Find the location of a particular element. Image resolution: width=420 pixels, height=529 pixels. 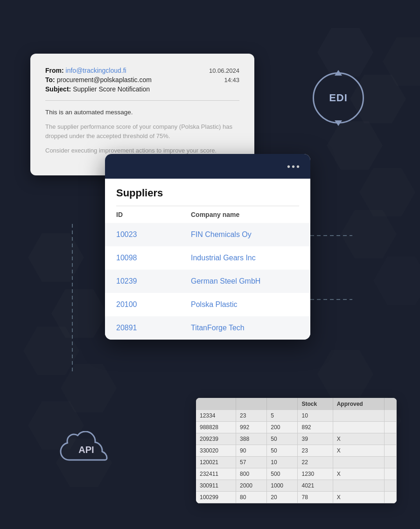

col-header-company: Company name is located at coordinates (245, 215).